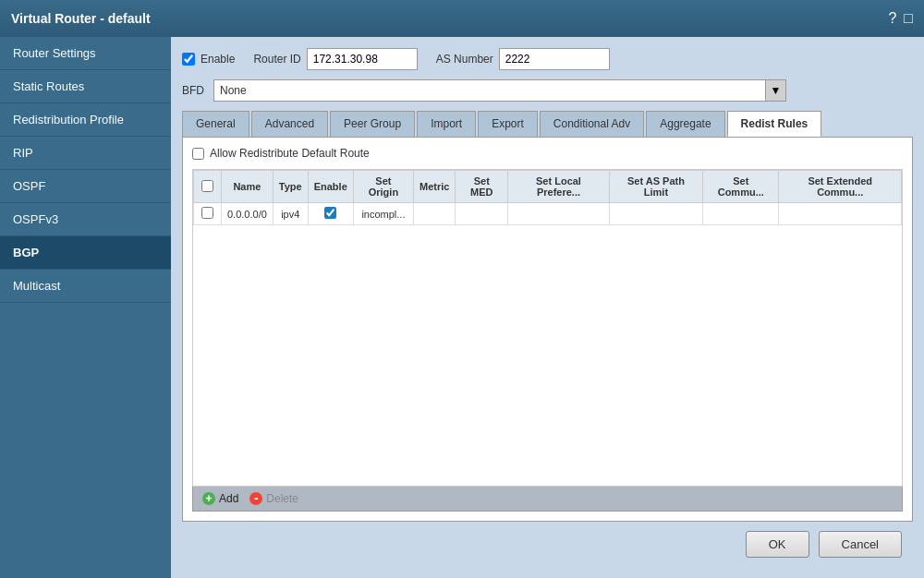 The height and width of the screenshot is (578, 924). Describe the element at coordinates (290, 187) in the screenshot. I see `col-header-type: Type` at that location.